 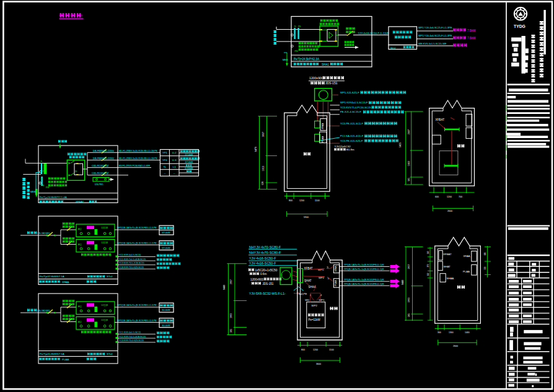 What do you see at coordinates (428, 274) in the screenshot?
I see `svg-text: 650` at bounding box center [428, 274].